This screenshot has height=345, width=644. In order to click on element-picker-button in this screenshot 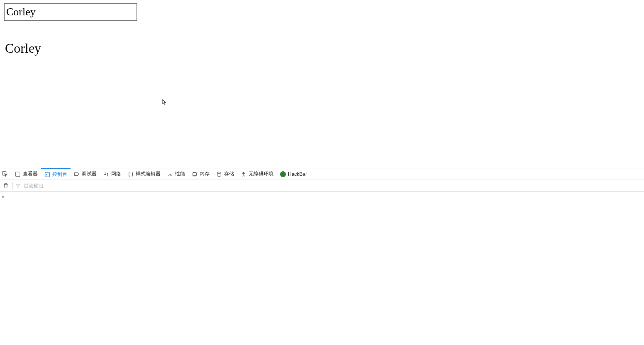, I will do `click(5, 174)`.